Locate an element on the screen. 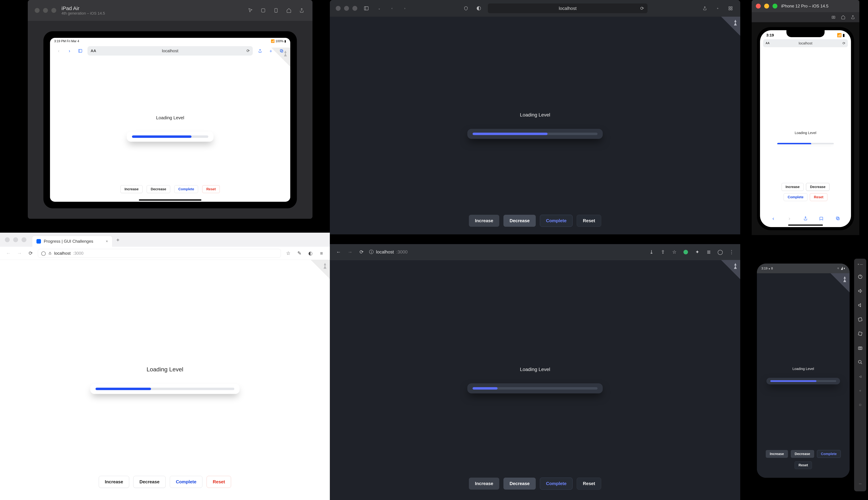  overview-nav-icon: □ is located at coordinates (860, 405).